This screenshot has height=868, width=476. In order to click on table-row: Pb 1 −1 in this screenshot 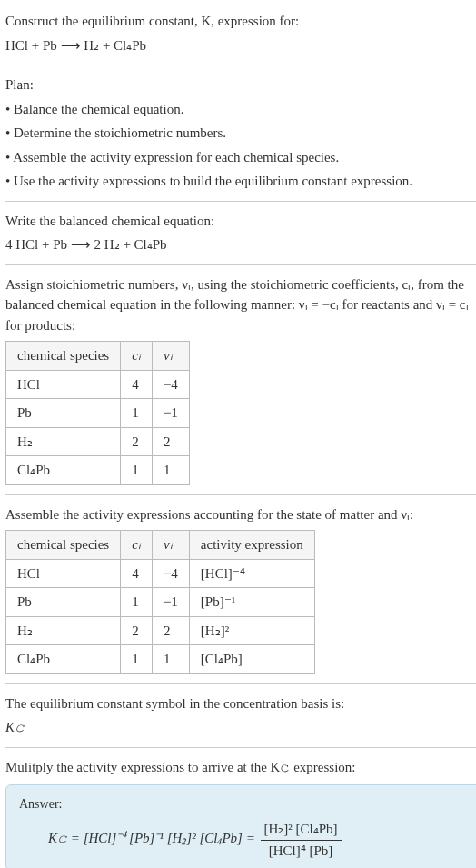, I will do `click(98, 414)`.